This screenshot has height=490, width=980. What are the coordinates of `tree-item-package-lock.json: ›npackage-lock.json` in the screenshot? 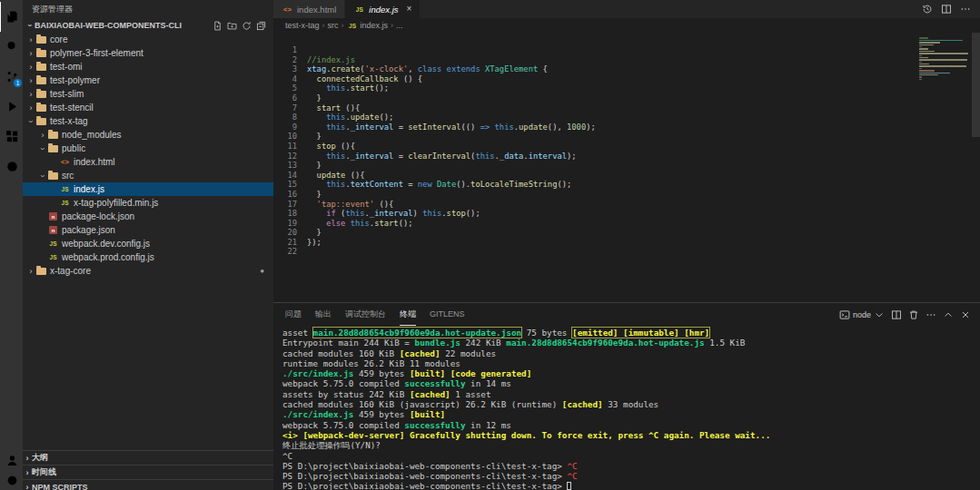 It's located at (148, 216).